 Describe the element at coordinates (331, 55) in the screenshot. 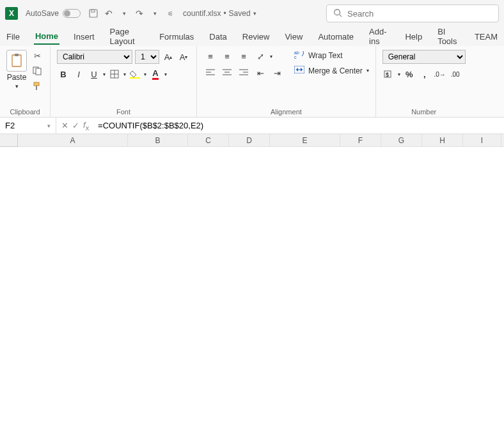

I see `wrap-text-button: abc Wrap Text` at that location.